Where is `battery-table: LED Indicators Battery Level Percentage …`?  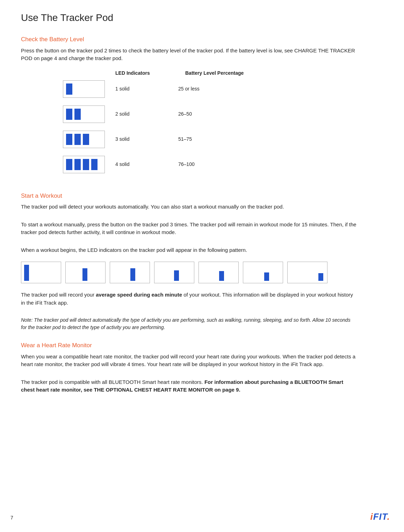 battery-table: LED Indicators Battery Level Percentage … is located at coordinates (173, 125).